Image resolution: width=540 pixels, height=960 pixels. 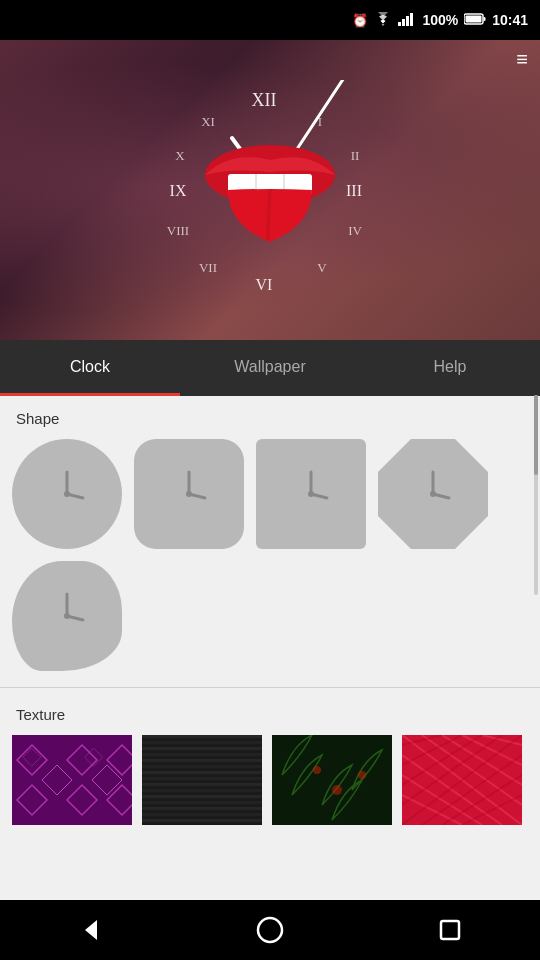 I want to click on svg-text: VIII, so click(x=178, y=230).